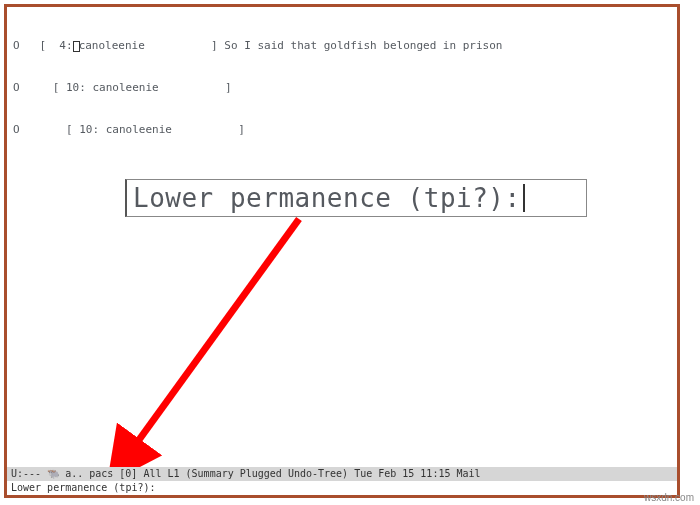 This screenshot has height=505, width=700. What do you see at coordinates (360, 46) in the screenshot?
I see `thread-subject: So I said that goldfish belonged in pris…` at bounding box center [360, 46].